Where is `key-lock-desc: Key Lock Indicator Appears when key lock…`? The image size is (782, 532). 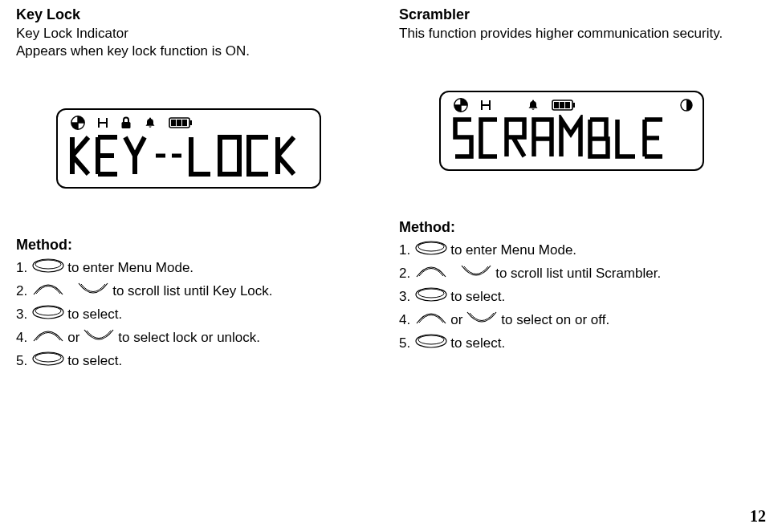 key-lock-desc: Key Lock Indicator Appears when key lock… is located at coordinates (199, 43).